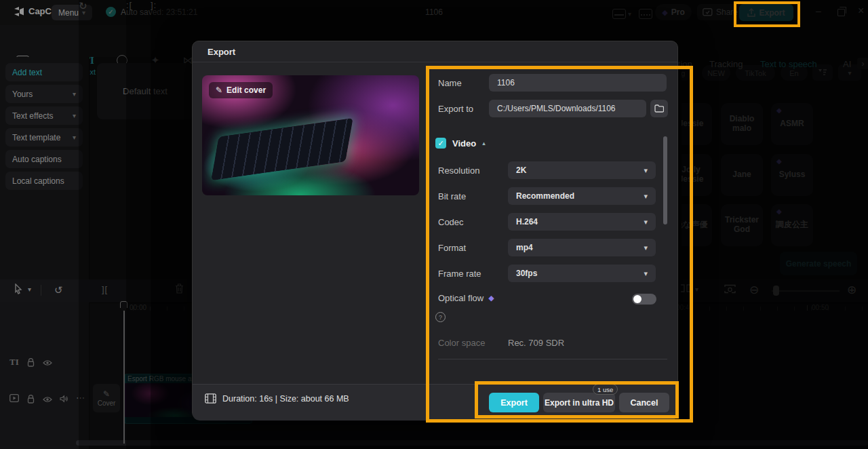 The image size is (868, 449). What do you see at coordinates (277, 399) in the screenshot?
I see `duration-info: Duration: 16s | Size: about 66 MB` at bounding box center [277, 399].